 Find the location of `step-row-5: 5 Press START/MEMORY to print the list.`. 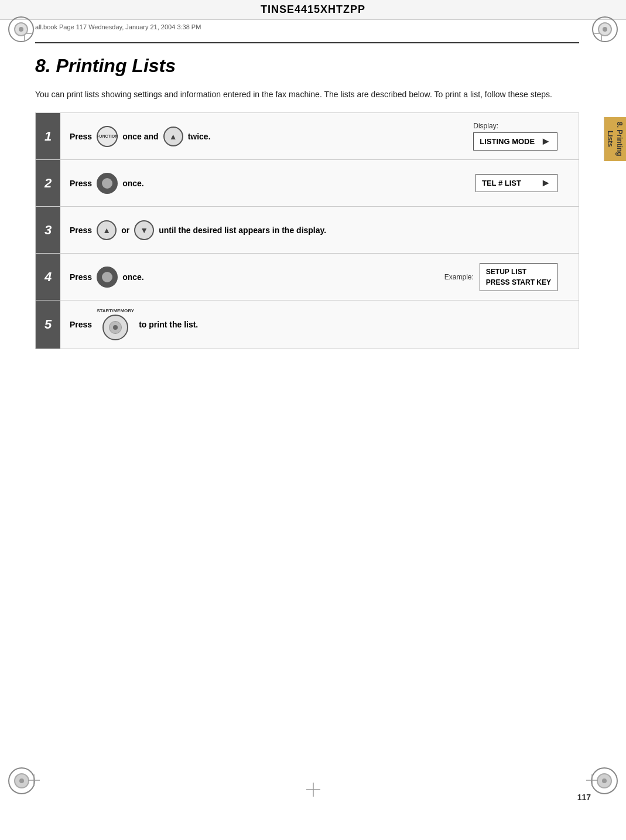

step-row-5: 5 Press START/MEMORY to print the list. is located at coordinates (307, 325).